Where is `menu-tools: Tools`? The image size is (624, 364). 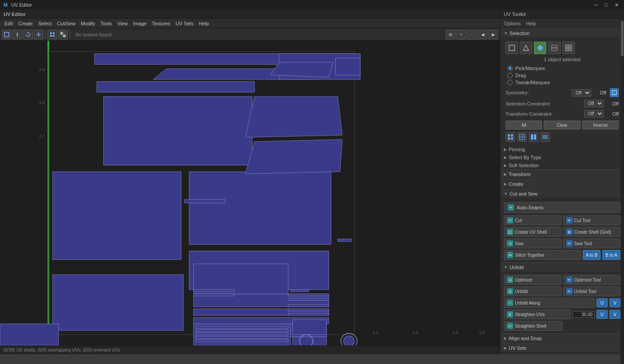
menu-tools: Tools is located at coordinates (106, 23).